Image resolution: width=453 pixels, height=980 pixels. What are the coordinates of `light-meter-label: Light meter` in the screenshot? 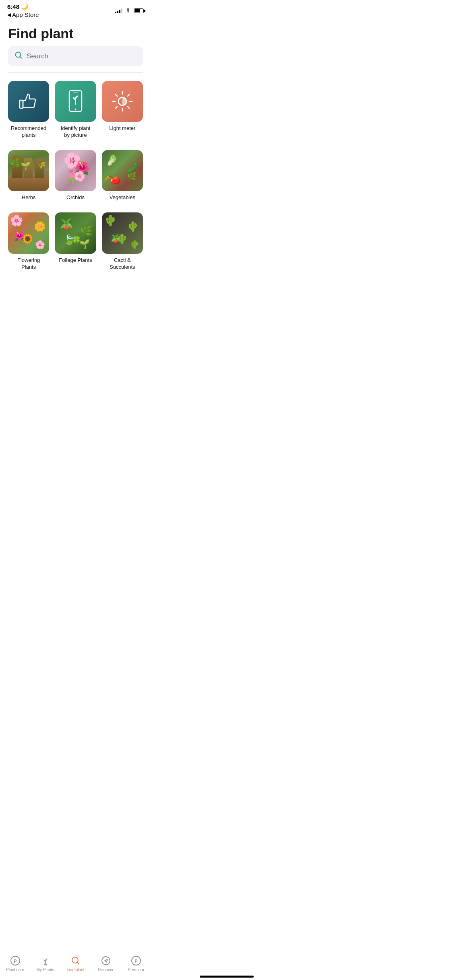 It's located at (122, 129).